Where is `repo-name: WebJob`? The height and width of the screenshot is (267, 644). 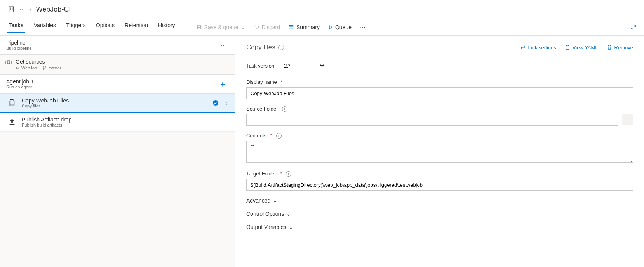
repo-name: WebJob is located at coordinates (29, 68).